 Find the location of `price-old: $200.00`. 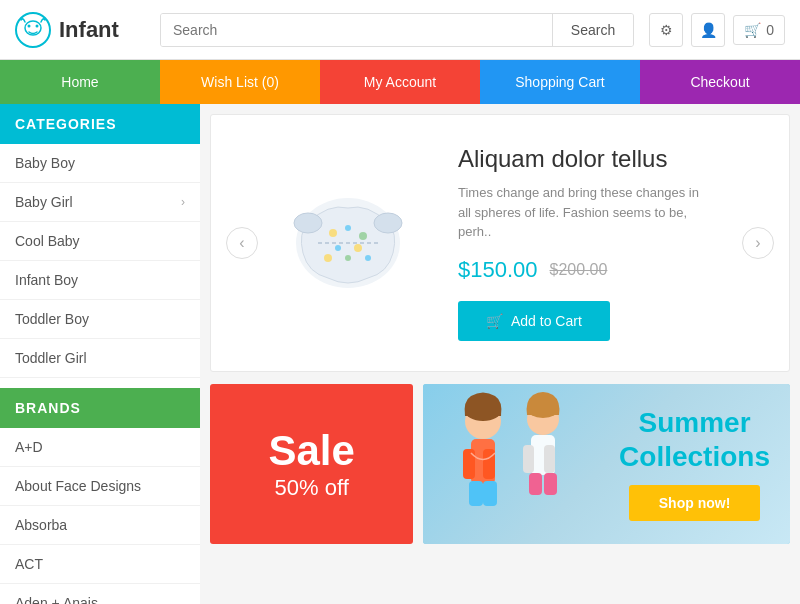

price-old: $200.00 is located at coordinates (579, 270).